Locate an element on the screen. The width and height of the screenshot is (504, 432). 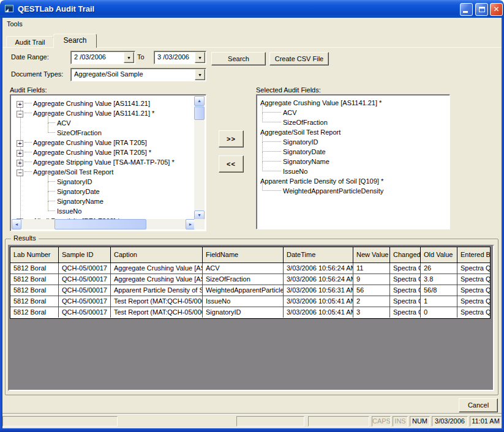
tree-item: +Aggregate Crushing Value [RTA T205] is located at coordinates (103, 143).